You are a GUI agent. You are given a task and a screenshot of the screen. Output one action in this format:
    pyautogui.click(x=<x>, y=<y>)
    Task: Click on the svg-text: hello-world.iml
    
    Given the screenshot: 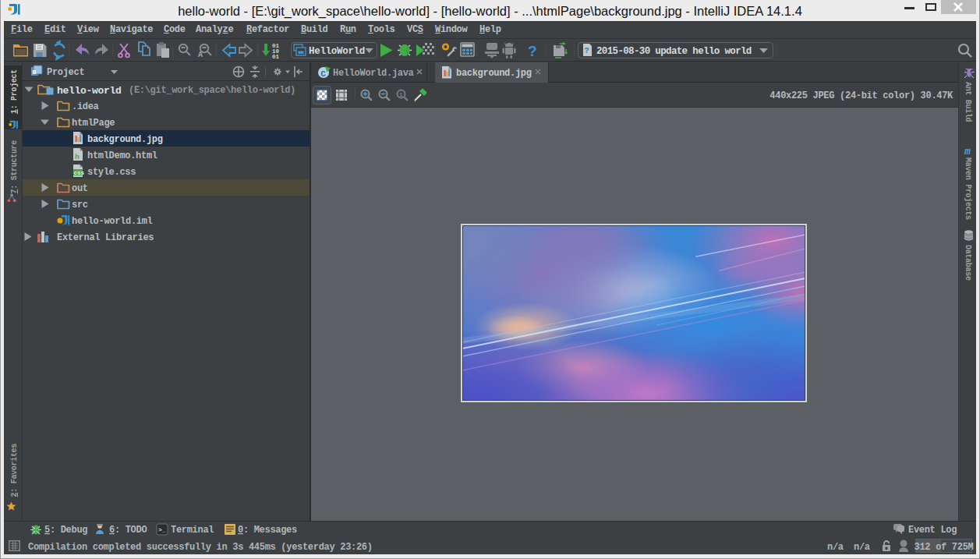 What is the action you would take?
    pyautogui.click(x=112, y=221)
    